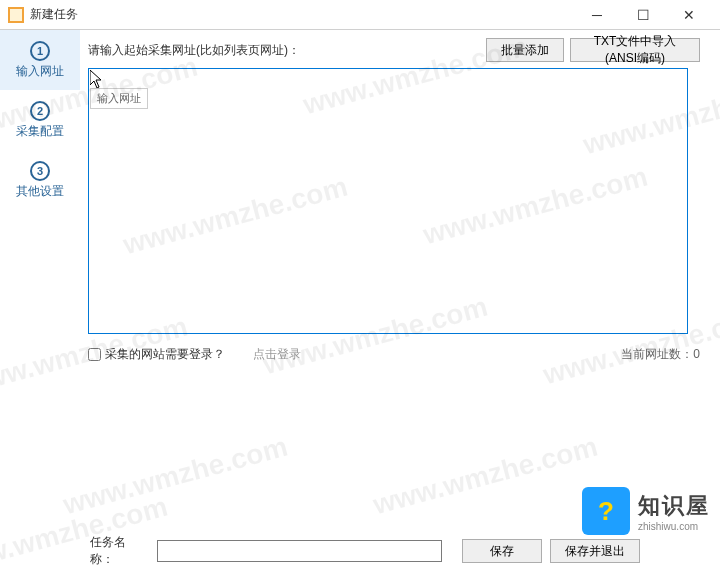 The height and width of the screenshot is (571, 720). What do you see at coordinates (277, 354) in the screenshot?
I see `click-login-link: 点击登录` at bounding box center [277, 354].